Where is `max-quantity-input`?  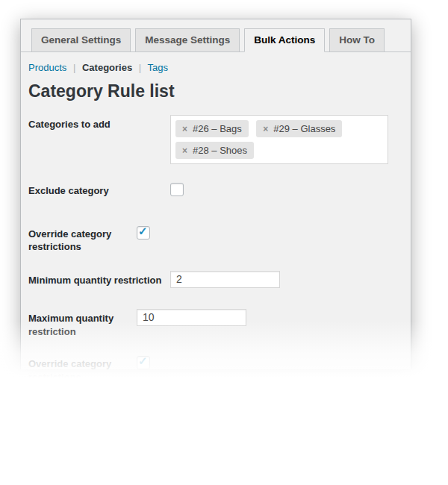
max-quantity-input is located at coordinates (191, 318).